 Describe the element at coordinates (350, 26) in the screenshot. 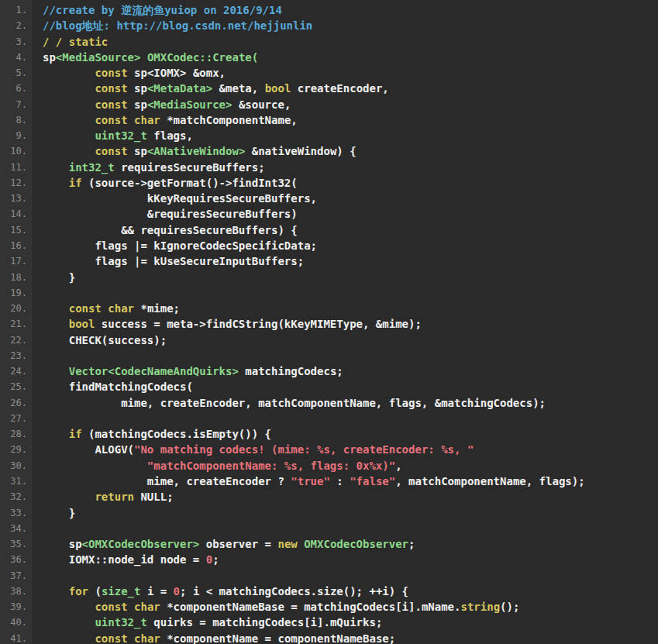

I see `code-line: //blog地址: http://blog.csdn.net/hejjunlin` at that location.